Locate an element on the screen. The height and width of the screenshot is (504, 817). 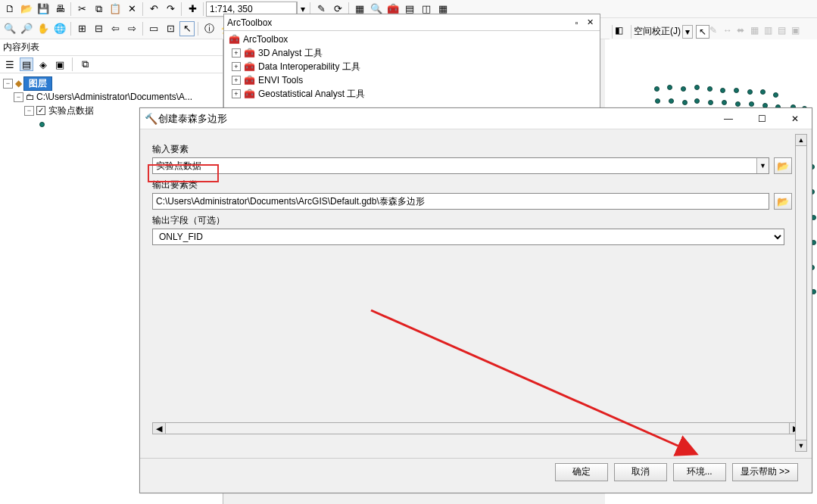
fixed-zoom-in-icon: ⊞ is located at coordinates (82, 29).